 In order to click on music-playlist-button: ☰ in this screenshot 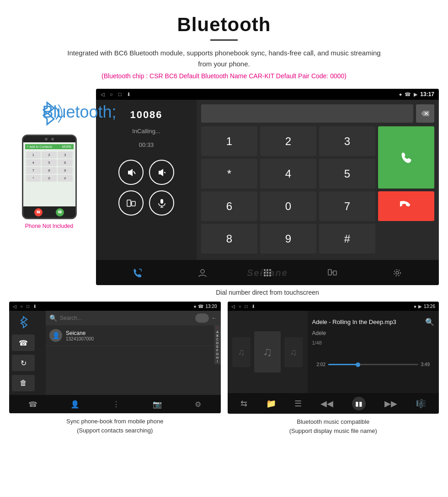, I will do `click(298, 404)`.